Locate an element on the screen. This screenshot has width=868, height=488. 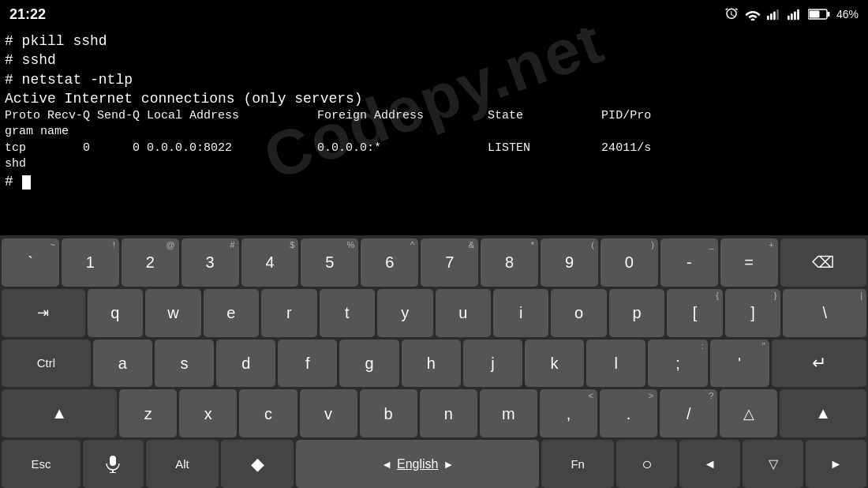
key-1: !1 is located at coordinates (90, 262).